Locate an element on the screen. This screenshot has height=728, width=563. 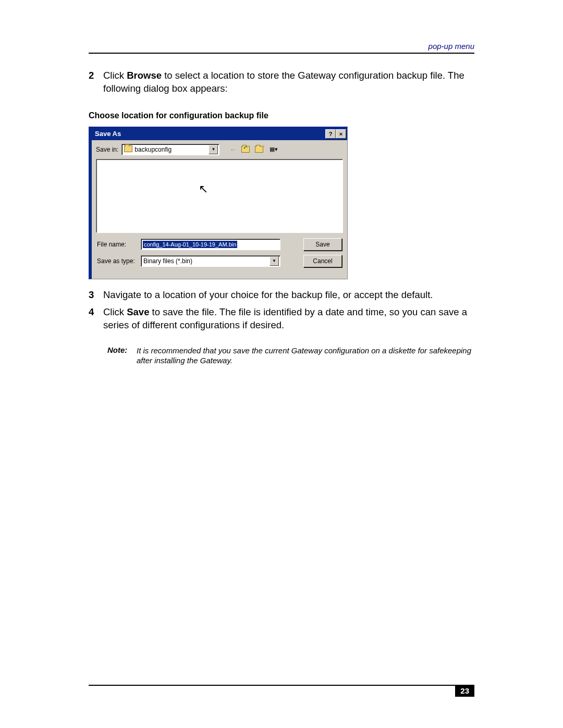
cursor-icon: ↖ is located at coordinates (203, 189).